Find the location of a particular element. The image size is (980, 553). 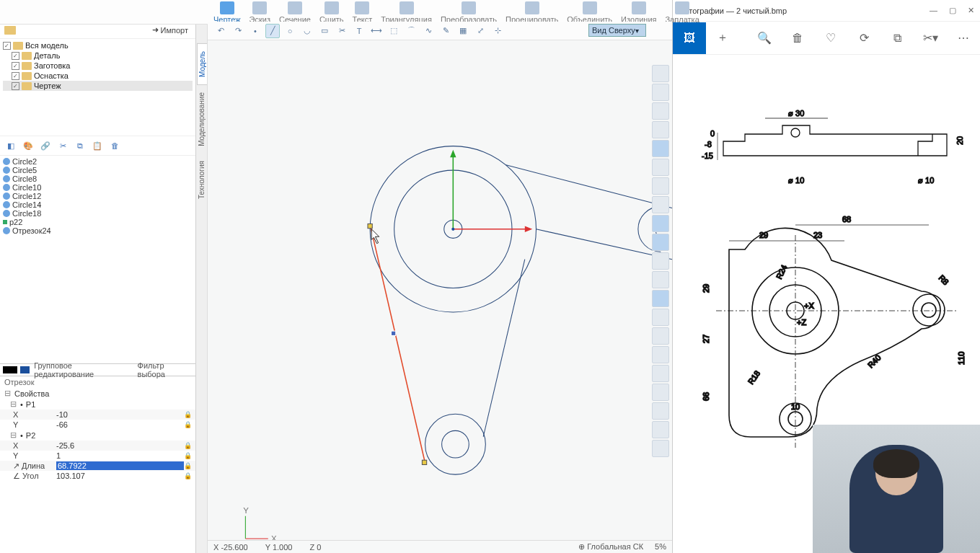

photos-maximize-icon: ▢ is located at coordinates (953, 10).